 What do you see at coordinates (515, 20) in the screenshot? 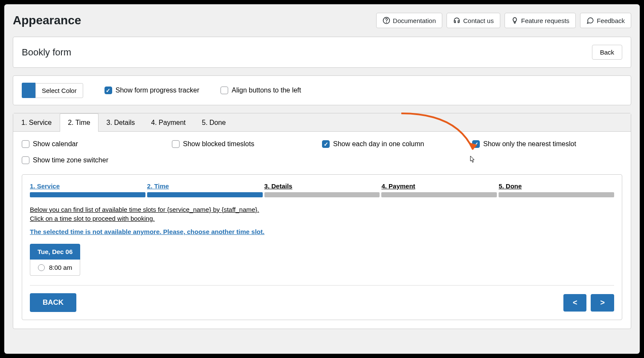
I see `lightbulb-icon` at bounding box center [515, 20].